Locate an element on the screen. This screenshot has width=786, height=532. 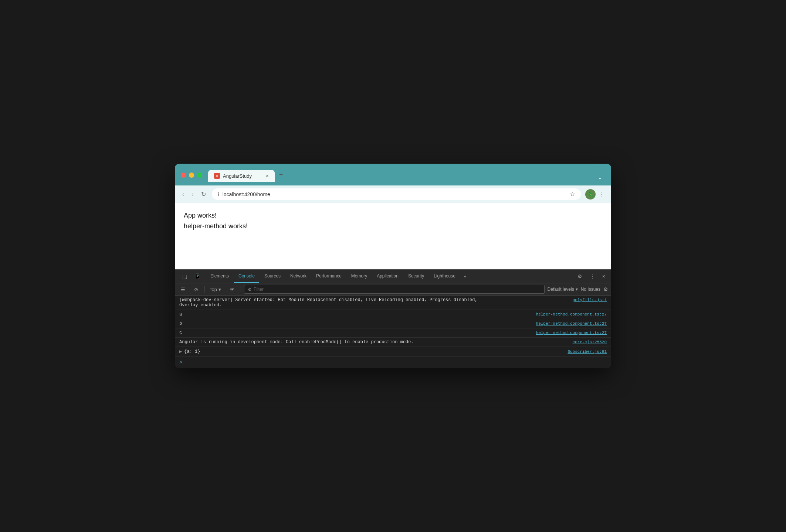
back-icon: ‹ is located at coordinates (183, 194).